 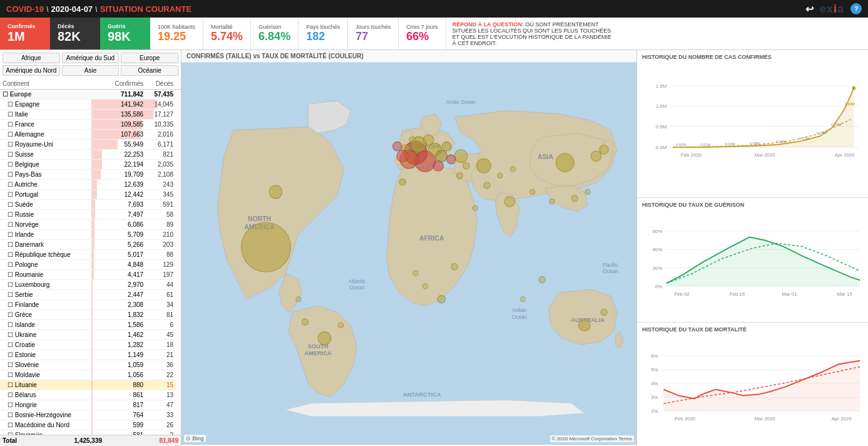 I want to click on header-right: ↩ exia ?, so click(x=834, y=9).